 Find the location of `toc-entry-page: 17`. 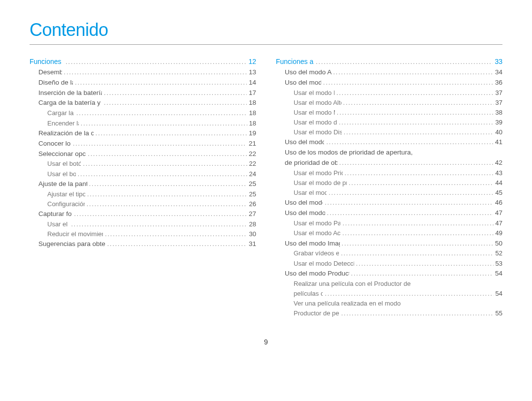

toc-entry-page: 17 is located at coordinates (251, 93).